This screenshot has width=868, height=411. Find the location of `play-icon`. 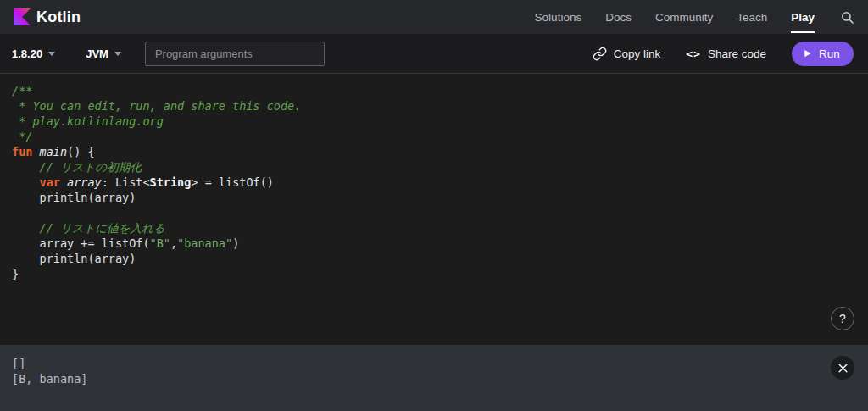

play-icon is located at coordinates (807, 53).